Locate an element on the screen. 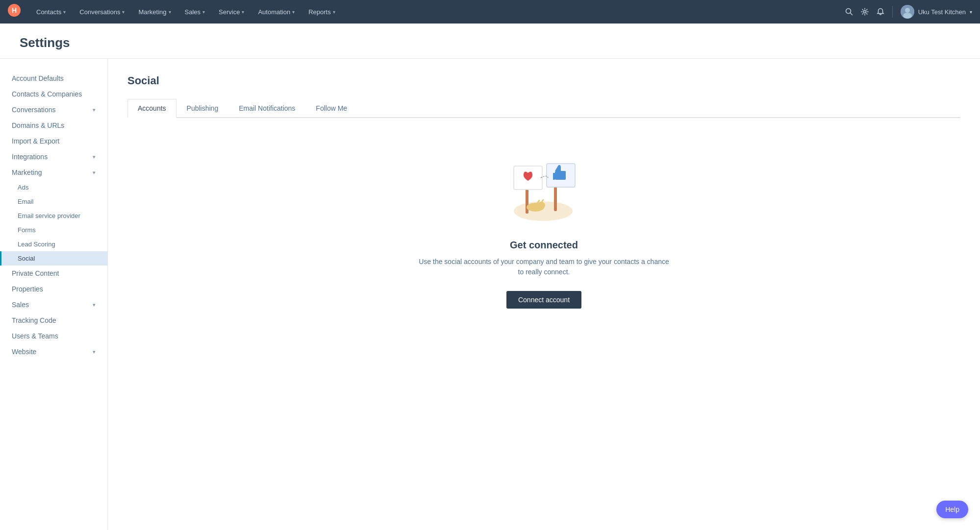 The image size is (980, 530). nav-sales: Sales ▾ is located at coordinates (195, 12).